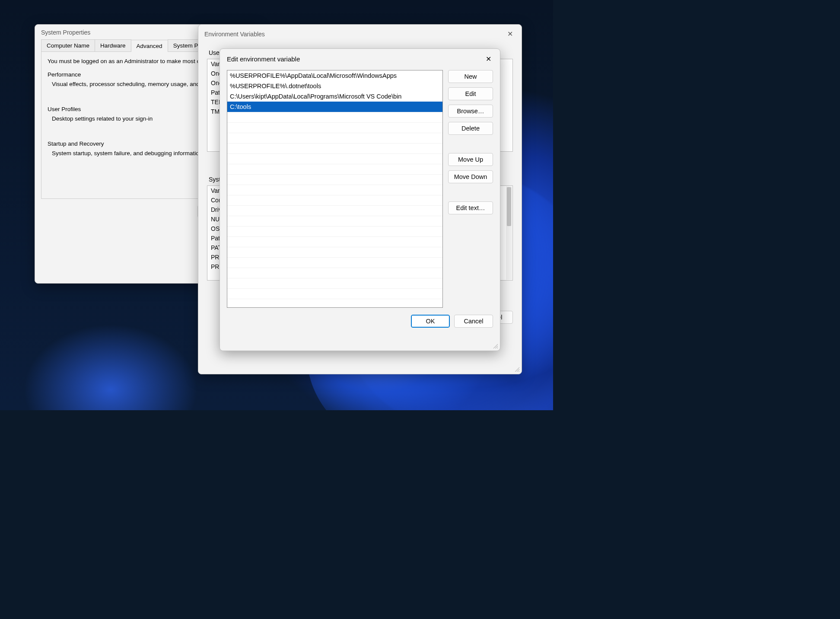  What do you see at coordinates (471, 177) in the screenshot?
I see `move-down-button: Move Down` at bounding box center [471, 177].